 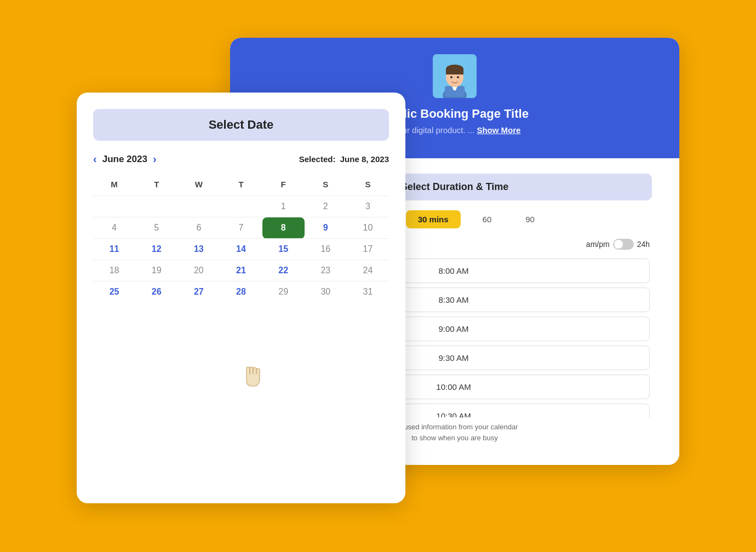 What do you see at coordinates (325, 228) in the screenshot?
I see `calendar-day: 9` at bounding box center [325, 228].